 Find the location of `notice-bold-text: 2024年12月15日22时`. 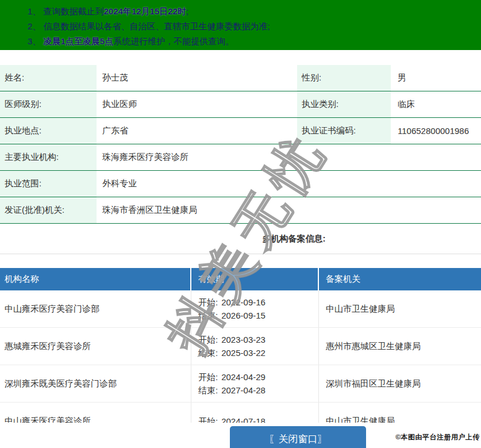

notice-bold-text: 2024年12月15日22时 is located at coordinates (145, 12).